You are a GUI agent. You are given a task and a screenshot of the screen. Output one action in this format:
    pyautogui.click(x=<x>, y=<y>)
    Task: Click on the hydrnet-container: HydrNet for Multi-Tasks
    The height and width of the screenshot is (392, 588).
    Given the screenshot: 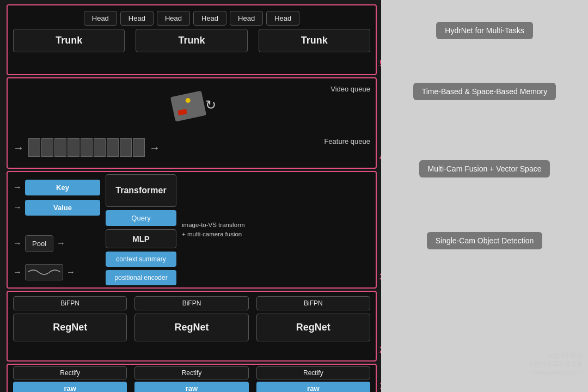 What is the action you would take?
    pyautogui.click(x=485, y=30)
    